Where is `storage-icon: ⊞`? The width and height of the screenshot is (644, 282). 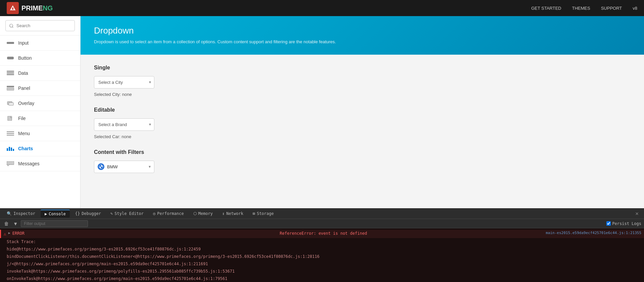 storage-icon: ⊞ is located at coordinates (254, 214).